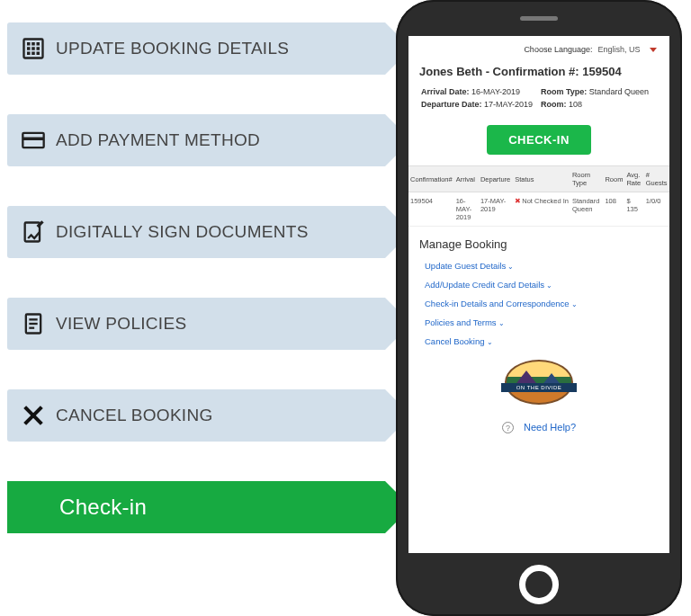 Image resolution: width=691 pixels, height=616 pixels. I want to click on arrival-label: Arrival Date:, so click(445, 92).